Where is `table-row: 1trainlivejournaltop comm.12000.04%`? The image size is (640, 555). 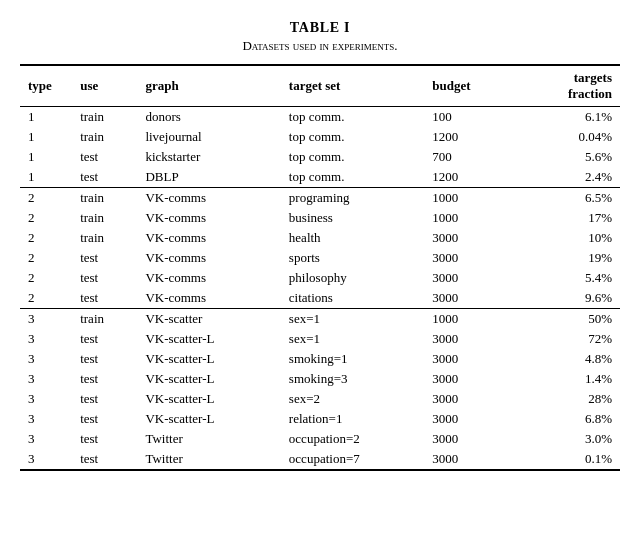 table-row: 1trainlivejournaltop comm.12000.04% is located at coordinates (320, 137).